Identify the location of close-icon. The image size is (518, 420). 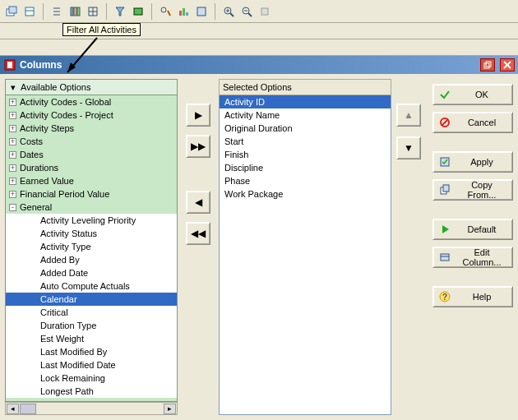
(507, 65).